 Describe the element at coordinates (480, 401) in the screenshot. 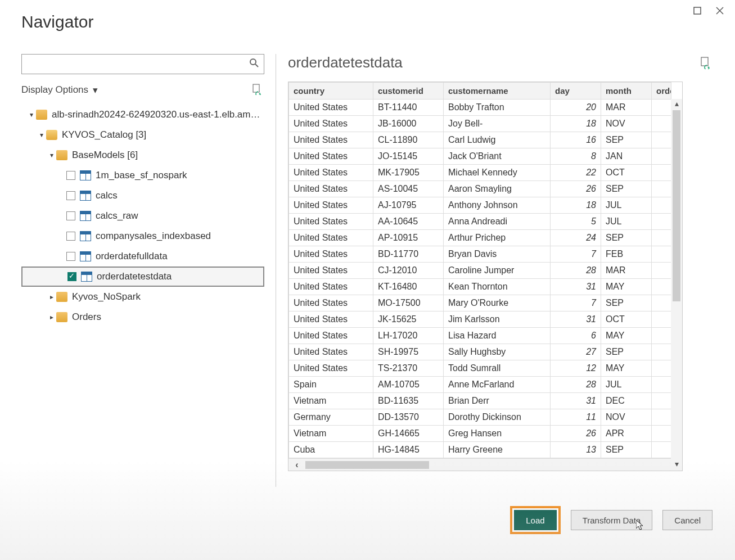

I see `table-row: VietnamBD-11635Brian Derr31DEC` at that location.